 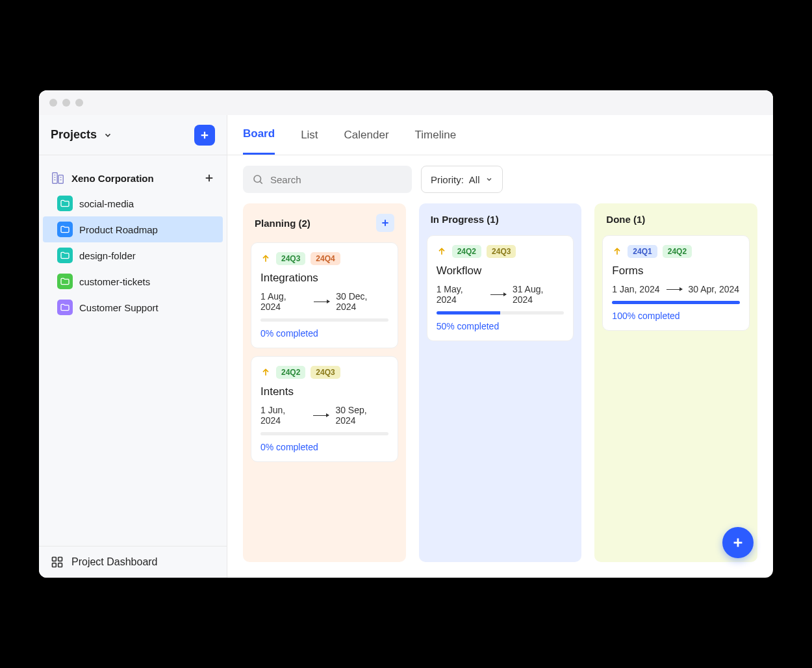 I want to click on sidebar-item-customer-support: Customer Support, so click(x=133, y=307).